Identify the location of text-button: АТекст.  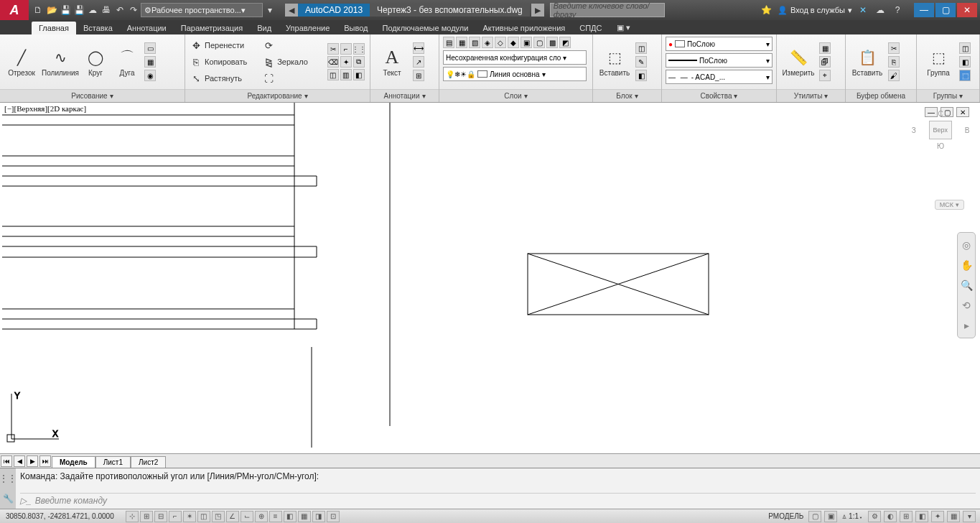
(392, 62).